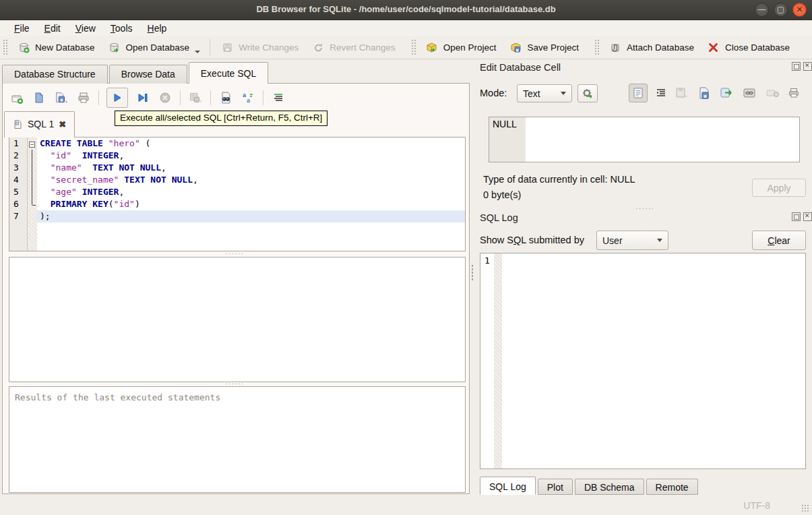  Describe the element at coordinates (588, 93) in the screenshot. I see `auto-switch-button` at that location.